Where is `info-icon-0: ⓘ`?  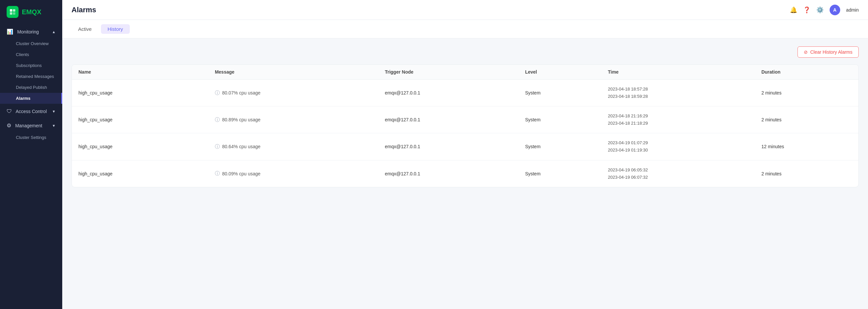 info-icon-0: ⓘ is located at coordinates (217, 93).